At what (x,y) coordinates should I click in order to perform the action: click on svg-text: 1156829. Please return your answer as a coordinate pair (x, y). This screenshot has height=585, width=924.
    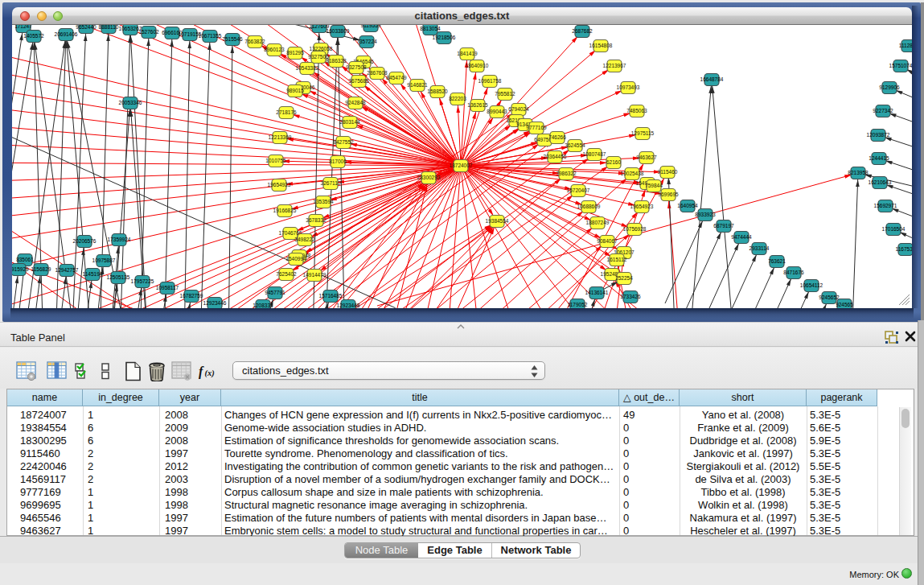
    Looking at the image, I should click on (42, 269).